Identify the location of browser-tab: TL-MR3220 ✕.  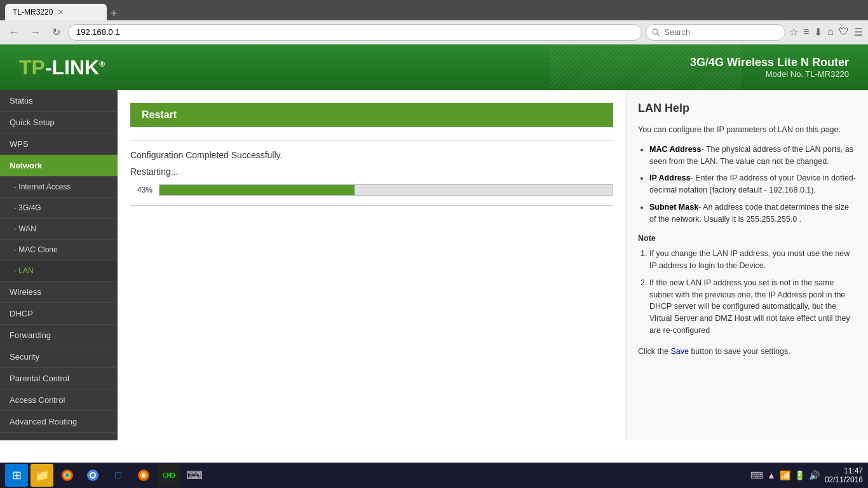
(56, 12).